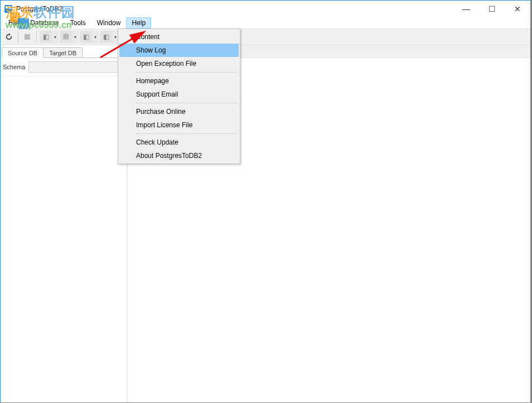 Image resolution: width=532 pixels, height=403 pixels. I want to click on help-purchase-online: Purchase Online, so click(179, 112).